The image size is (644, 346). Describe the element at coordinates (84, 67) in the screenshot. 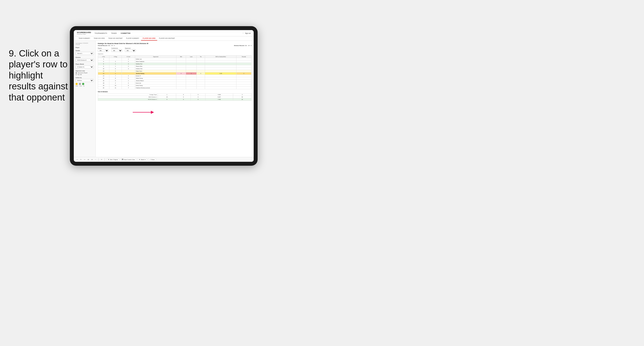

I see `player-rank-select: 8. Katelyn Vo` at that location.